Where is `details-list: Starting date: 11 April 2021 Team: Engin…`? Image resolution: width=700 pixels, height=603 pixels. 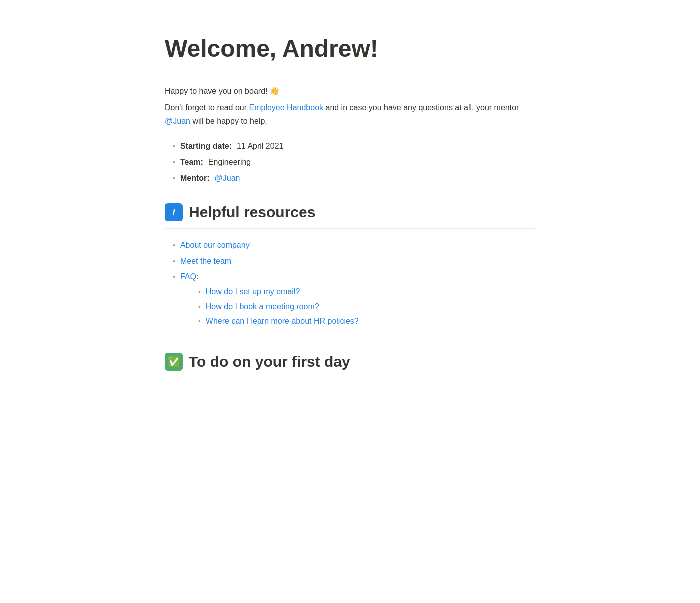
details-list: Starting date: 11 April 2021 Team: Engin… is located at coordinates (350, 162).